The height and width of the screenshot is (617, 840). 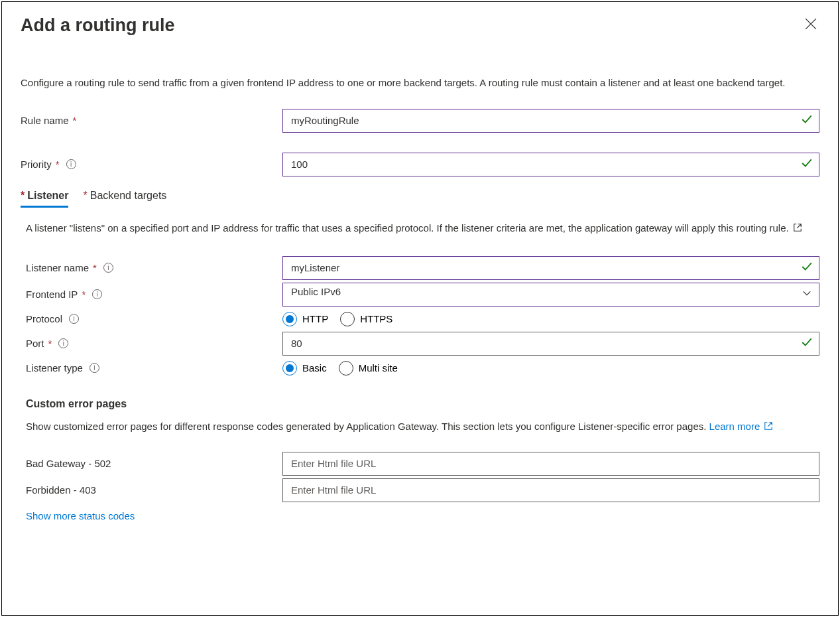 What do you see at coordinates (305, 368) in the screenshot?
I see `listener-type-basic-radio: Basic` at bounding box center [305, 368].